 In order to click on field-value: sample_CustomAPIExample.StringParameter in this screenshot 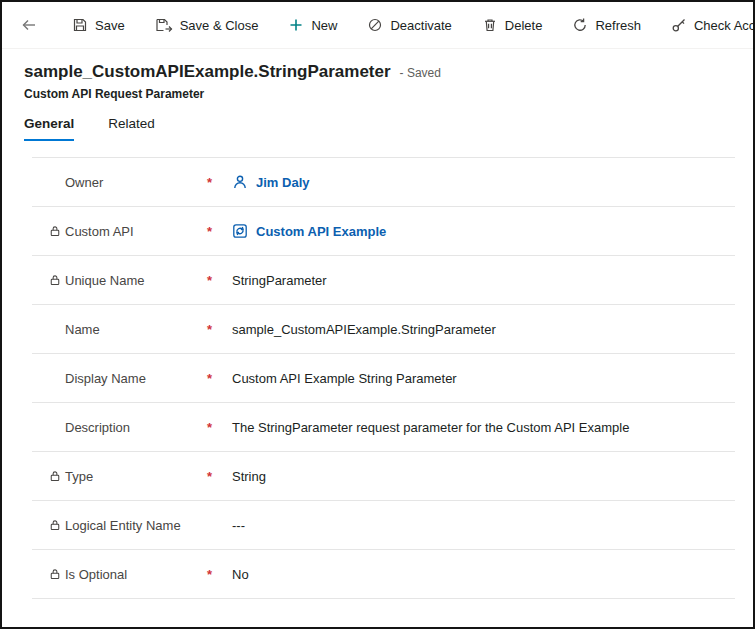, I will do `click(364, 330)`.